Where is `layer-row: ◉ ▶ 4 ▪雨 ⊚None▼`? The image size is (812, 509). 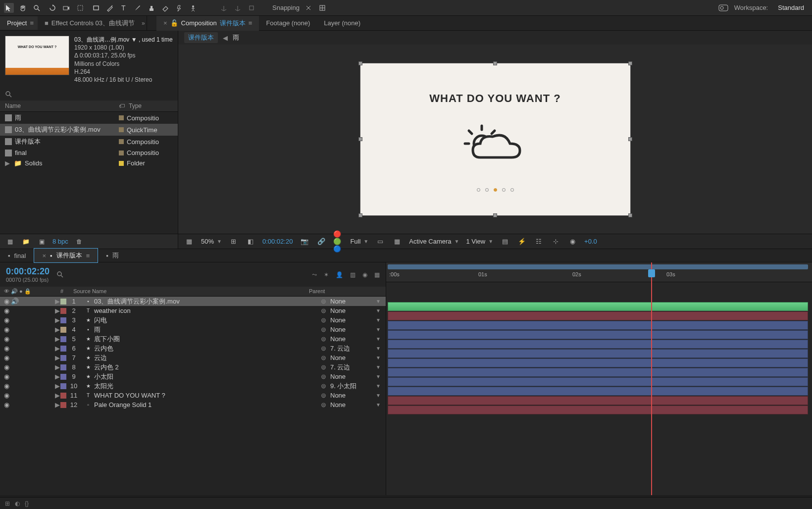
layer-row: ◉ ▶ 4 ▪雨 ⊚None▼ is located at coordinates (193, 330).